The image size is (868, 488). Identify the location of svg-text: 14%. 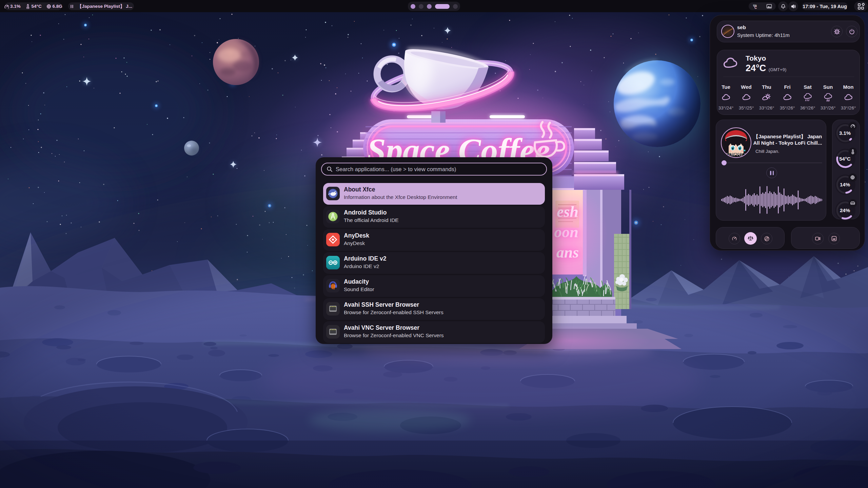
(845, 184).